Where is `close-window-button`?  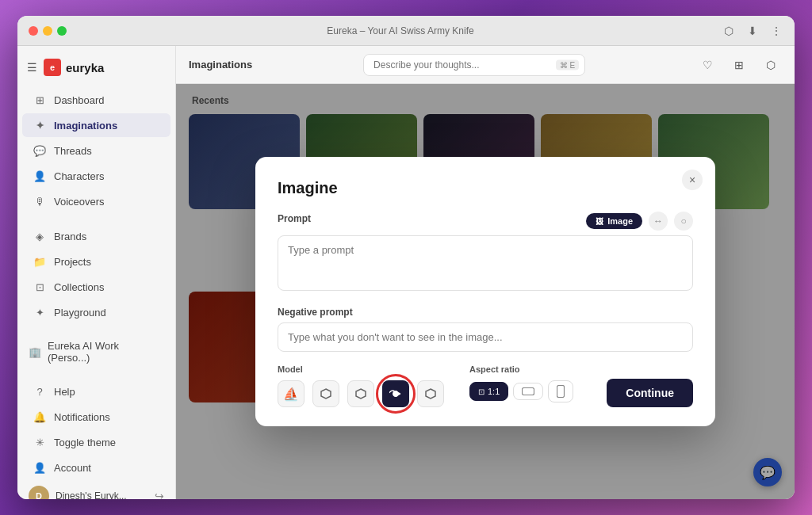 close-window-button is located at coordinates (33, 31).